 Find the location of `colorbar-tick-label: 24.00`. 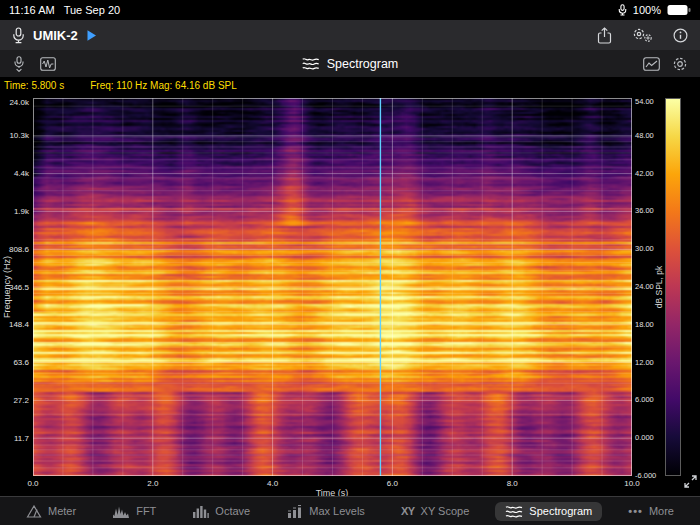

colorbar-tick-label: 24.00 is located at coordinates (644, 287).